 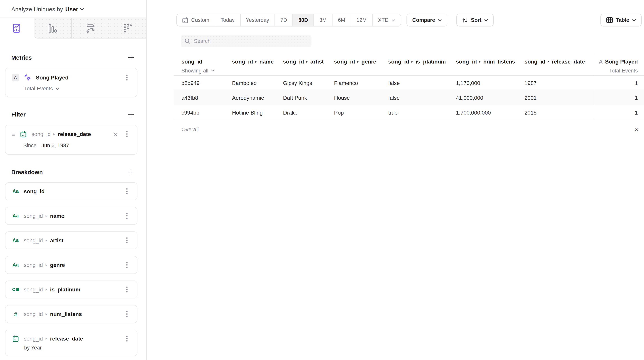 What do you see at coordinates (127, 134) in the screenshot?
I see `filter-menu-button` at bounding box center [127, 134].